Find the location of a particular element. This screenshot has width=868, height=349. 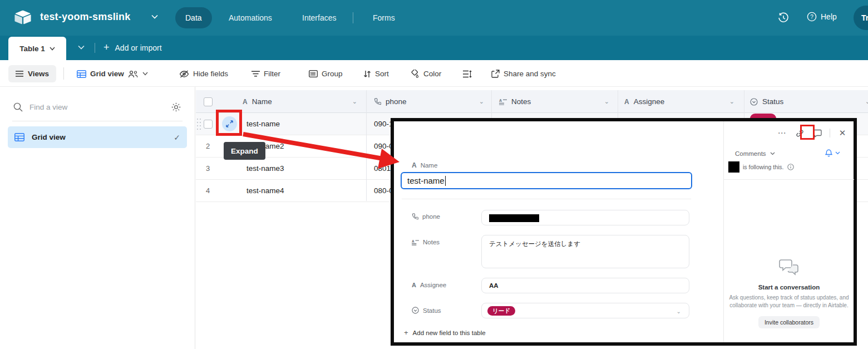

name-input: test-name is located at coordinates (546, 180).